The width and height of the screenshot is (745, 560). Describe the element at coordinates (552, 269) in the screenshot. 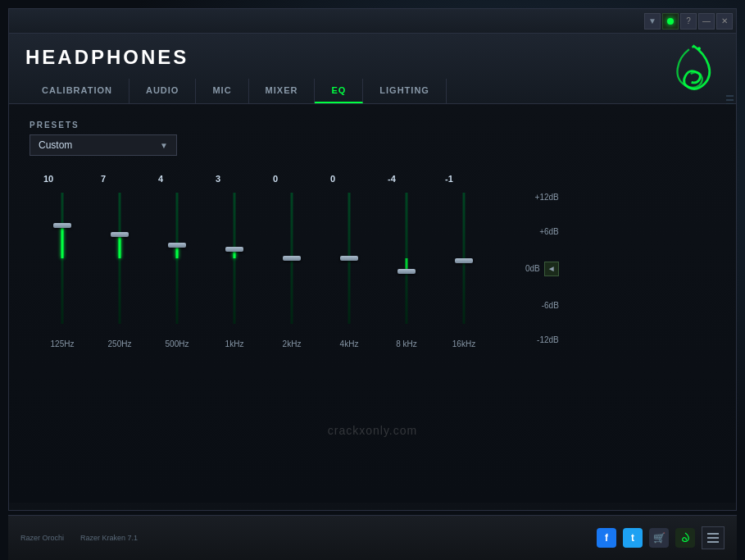

I see `reset-arrow-icon: ◄` at that location.